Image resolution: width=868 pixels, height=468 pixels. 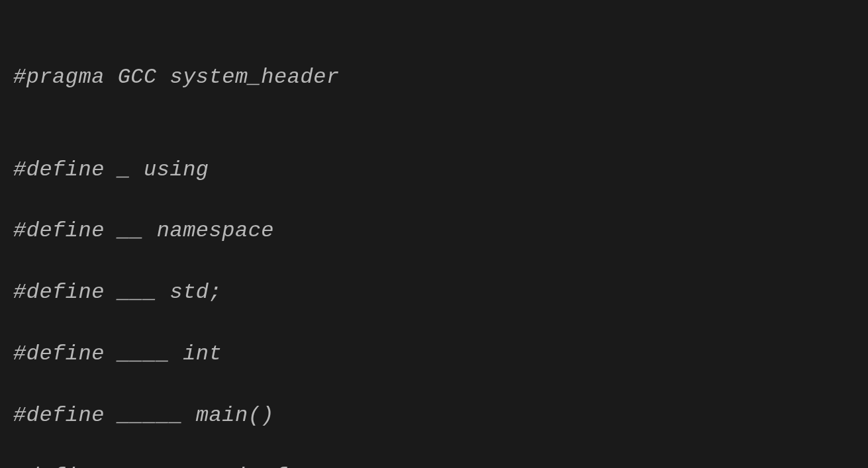 I want to click on code-line: #define ___ std;, so click(x=434, y=293).